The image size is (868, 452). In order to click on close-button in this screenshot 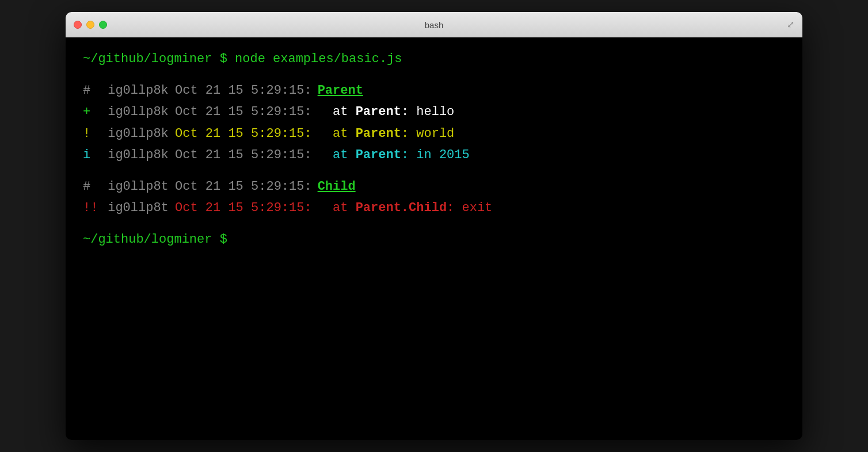, I will do `click(78, 25)`.